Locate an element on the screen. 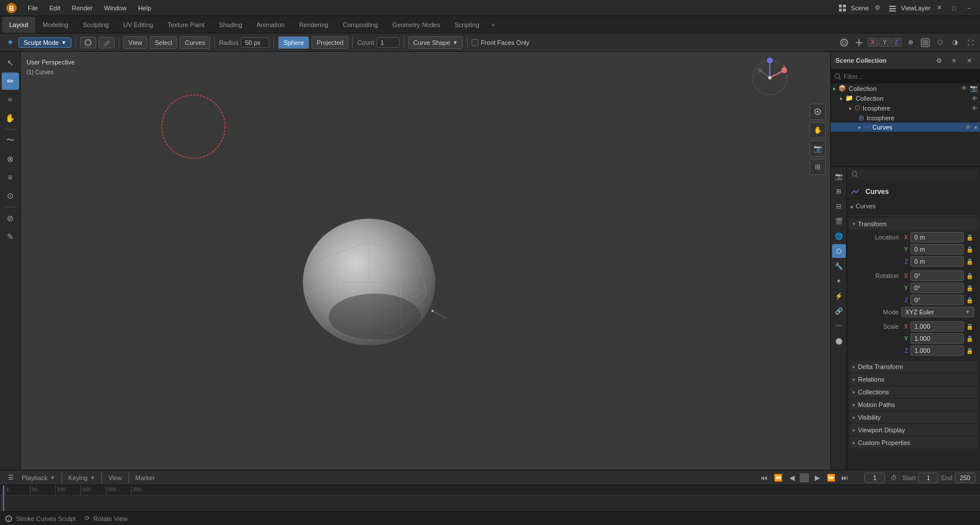 This screenshot has width=980, height=525. menu-help: Help is located at coordinates (145, 8).